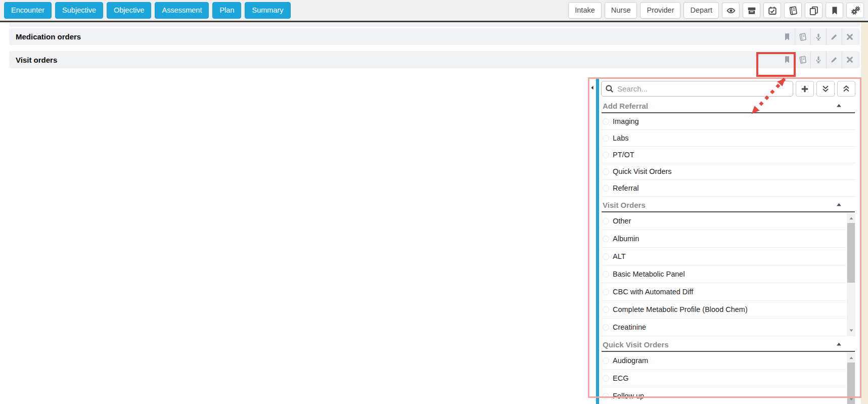 This screenshot has width=868, height=404. What do you see at coordinates (621, 138) in the screenshot?
I see `item-label: Labs` at bounding box center [621, 138].